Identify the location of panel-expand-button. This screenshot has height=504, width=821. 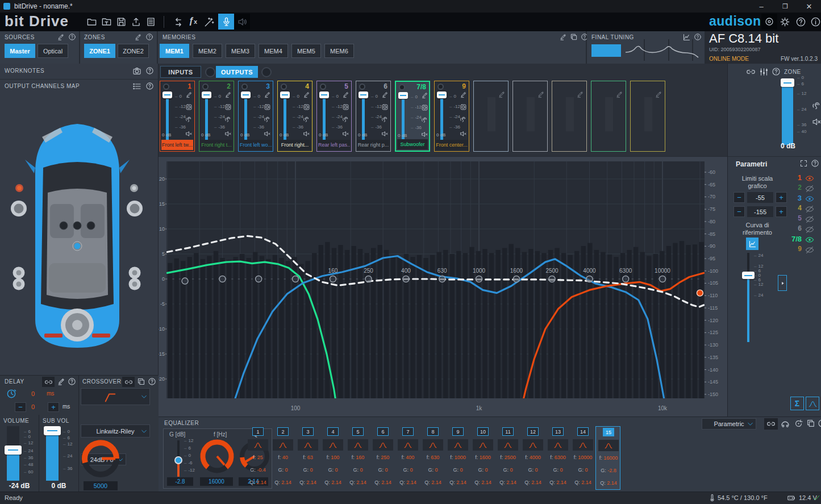
(782, 283).